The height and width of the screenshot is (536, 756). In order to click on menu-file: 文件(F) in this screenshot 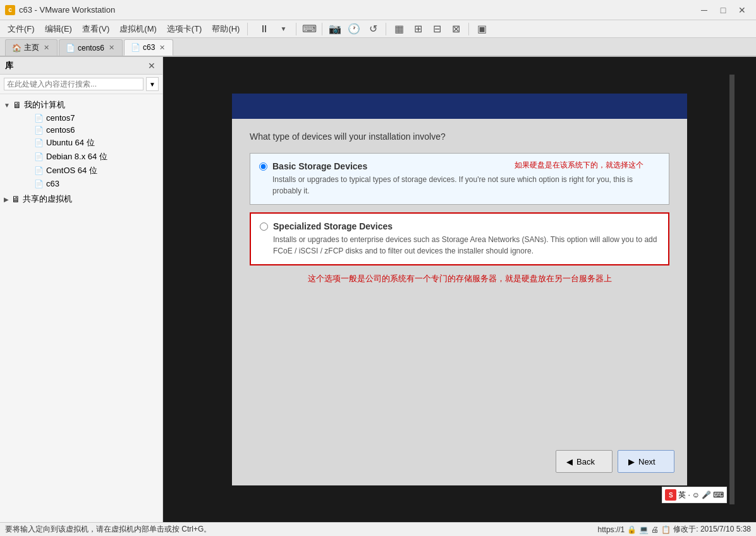, I will do `click(21, 29)`.